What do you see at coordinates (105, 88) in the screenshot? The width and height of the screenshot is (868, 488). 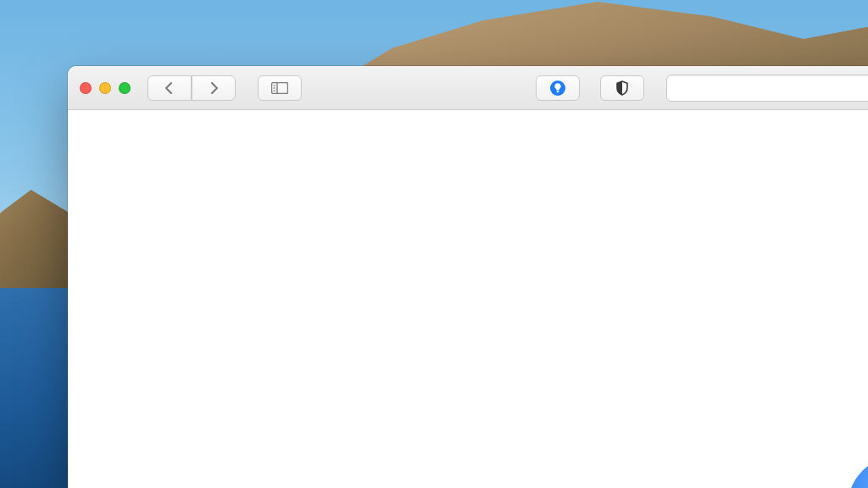 I see `window-controls` at bounding box center [105, 88].